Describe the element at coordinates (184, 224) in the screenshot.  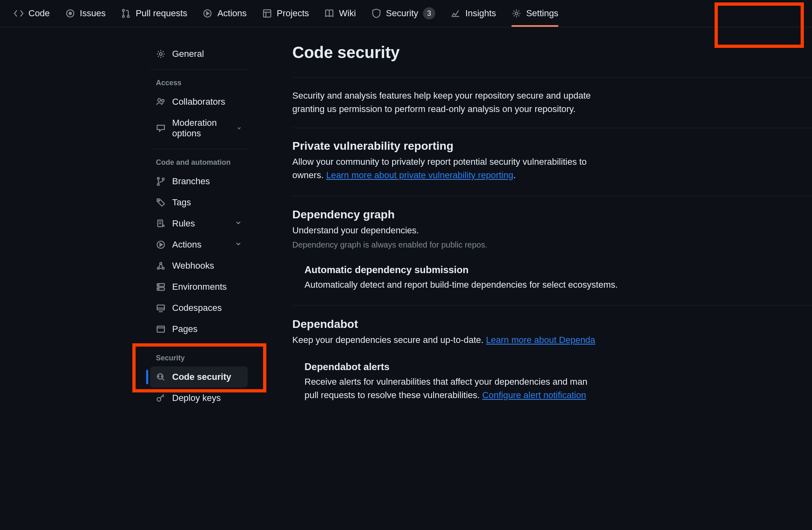
I see `sidebar-item-label: Rules` at that location.